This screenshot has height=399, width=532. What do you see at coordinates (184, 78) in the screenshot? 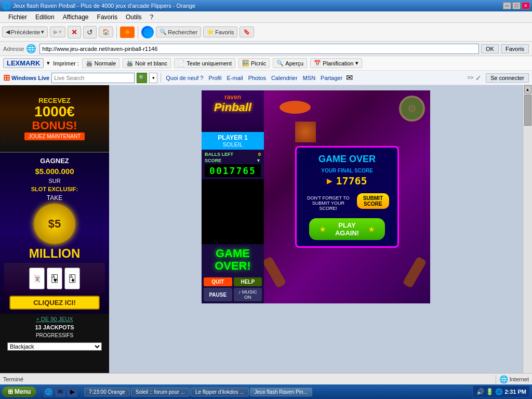
I see `quoi-neuf-link: Quoi de neuf ?` at bounding box center [184, 78].